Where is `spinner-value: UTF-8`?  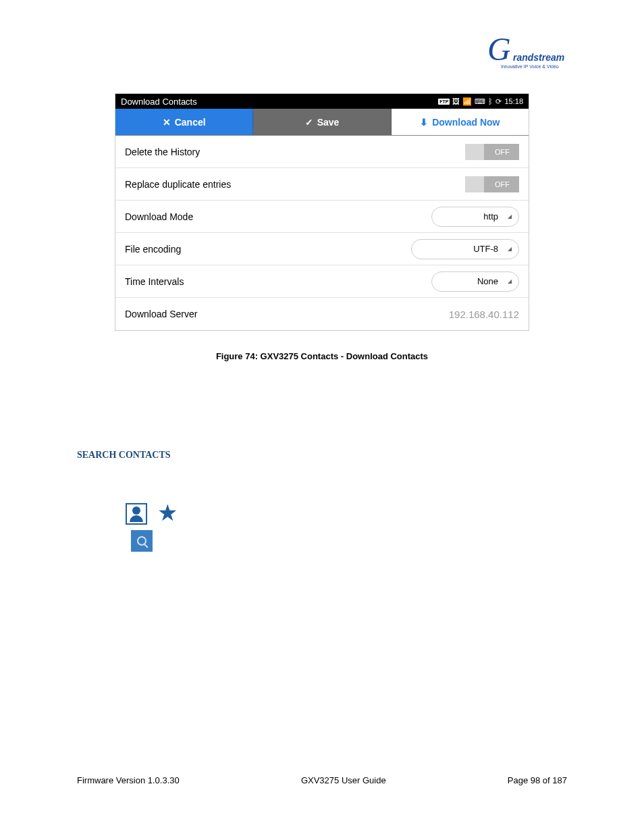 spinner-value: UTF-8 is located at coordinates (486, 249).